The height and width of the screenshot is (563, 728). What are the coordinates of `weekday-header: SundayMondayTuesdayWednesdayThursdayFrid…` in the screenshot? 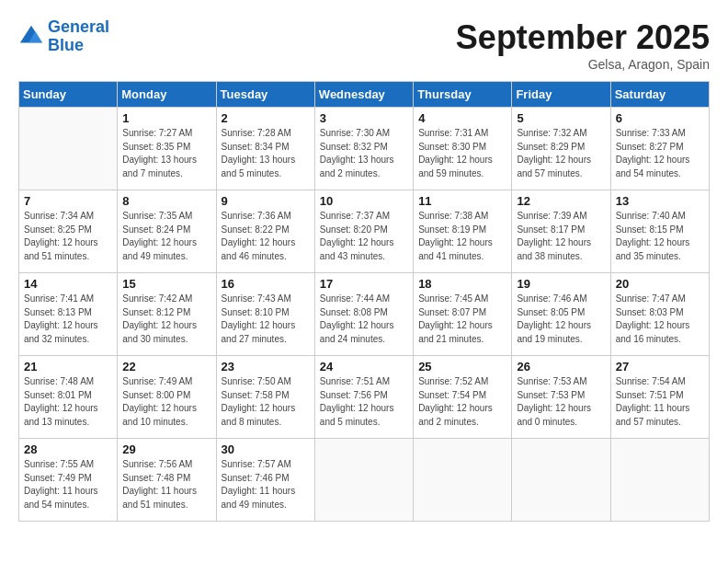 It's located at (364, 95).